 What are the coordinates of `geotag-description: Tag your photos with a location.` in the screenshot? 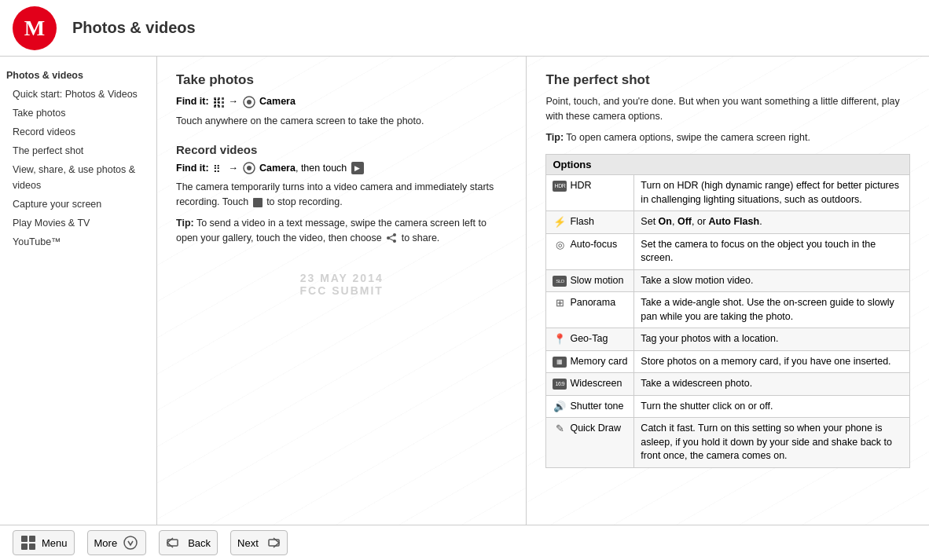 It's located at (772, 339).